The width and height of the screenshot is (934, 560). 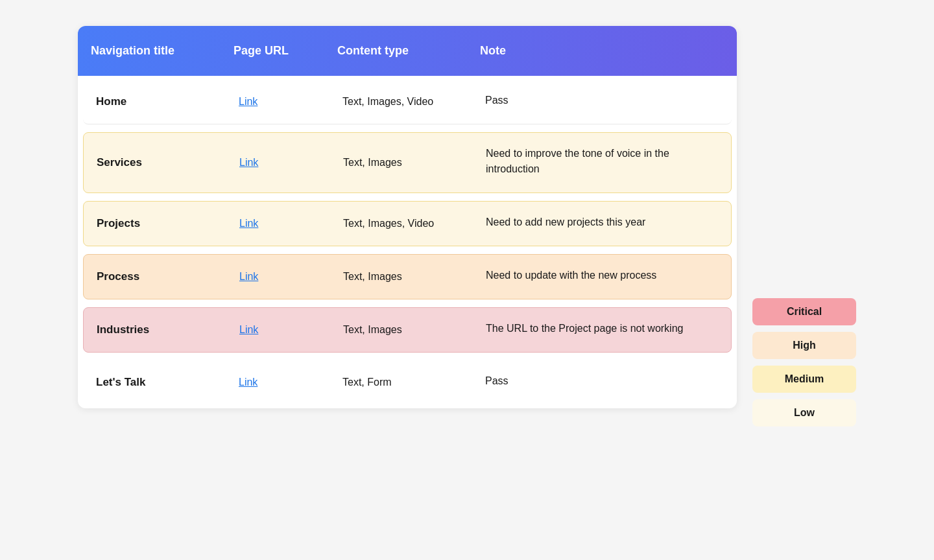 What do you see at coordinates (278, 163) in the screenshot?
I see `url-services: Link` at bounding box center [278, 163].